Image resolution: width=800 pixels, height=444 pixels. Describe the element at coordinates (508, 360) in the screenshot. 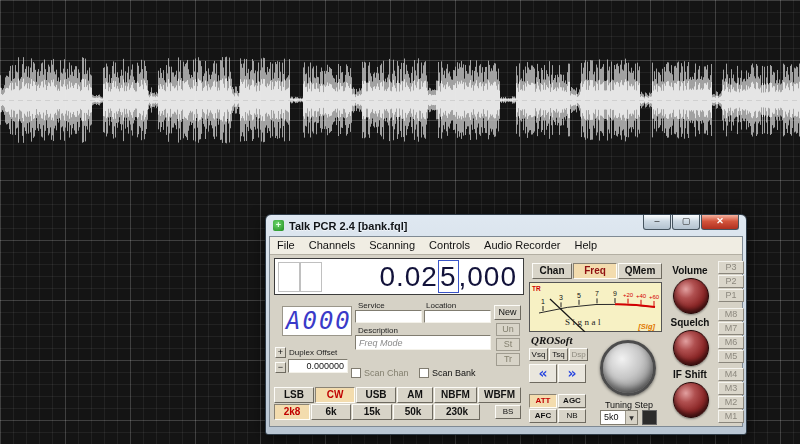

I see `tr-button: Tr` at that location.